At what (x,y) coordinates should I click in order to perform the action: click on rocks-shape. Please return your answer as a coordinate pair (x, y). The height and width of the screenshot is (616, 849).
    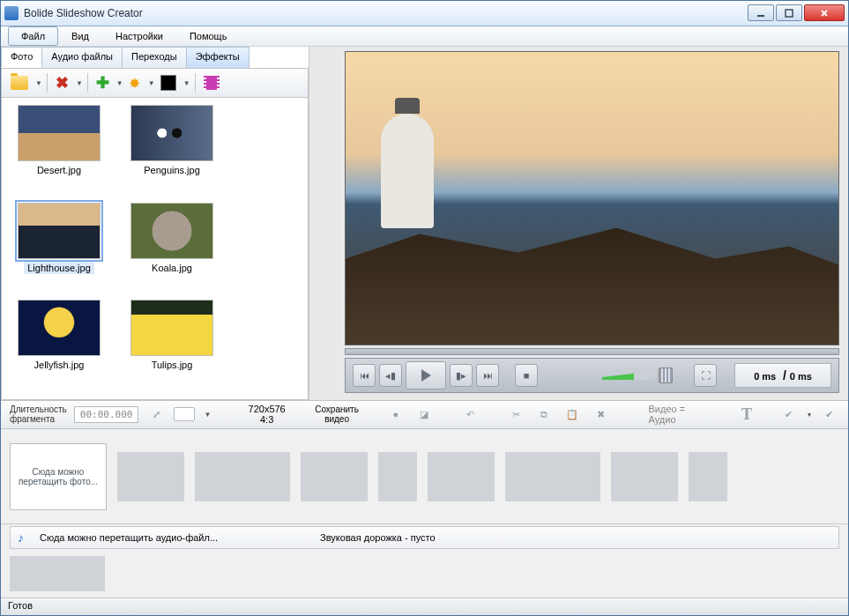
    Looking at the image, I should click on (592, 284).